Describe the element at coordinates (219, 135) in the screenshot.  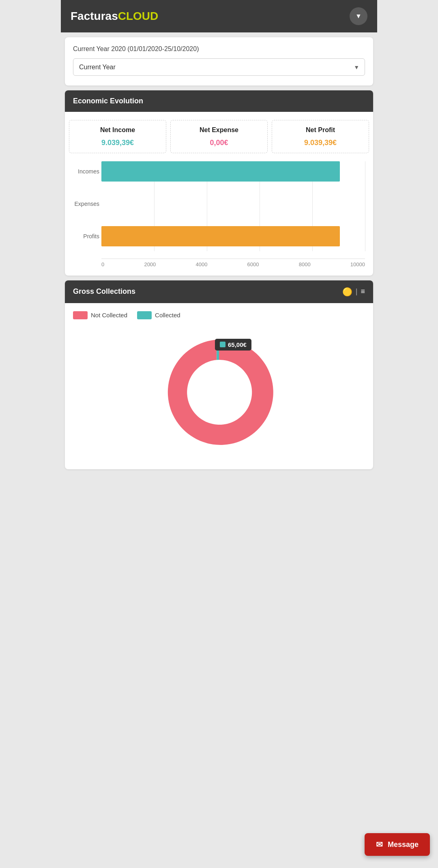
I see `metrics-row: Net Income 9.039,39€ Net Expense 0,00€ N…` at that location.